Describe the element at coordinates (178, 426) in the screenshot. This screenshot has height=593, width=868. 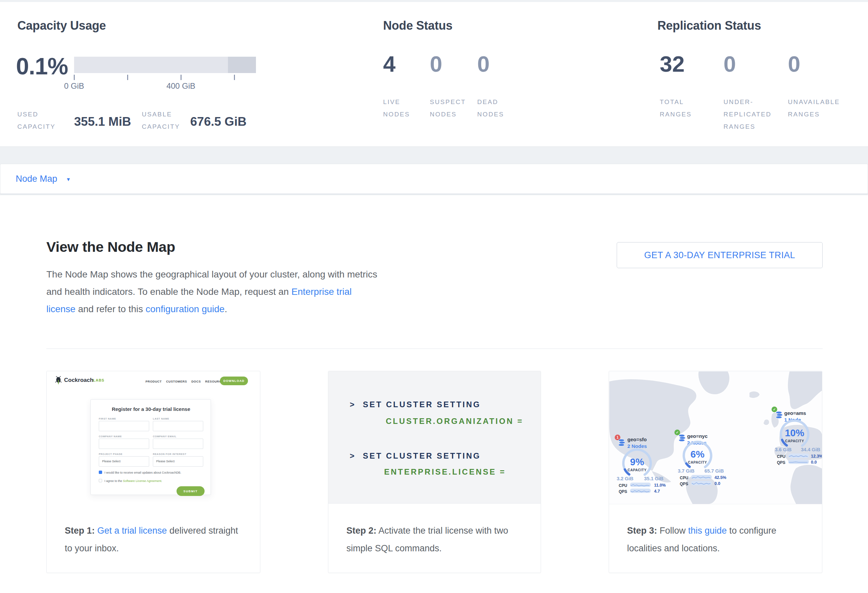
I see `last-name-input` at that location.